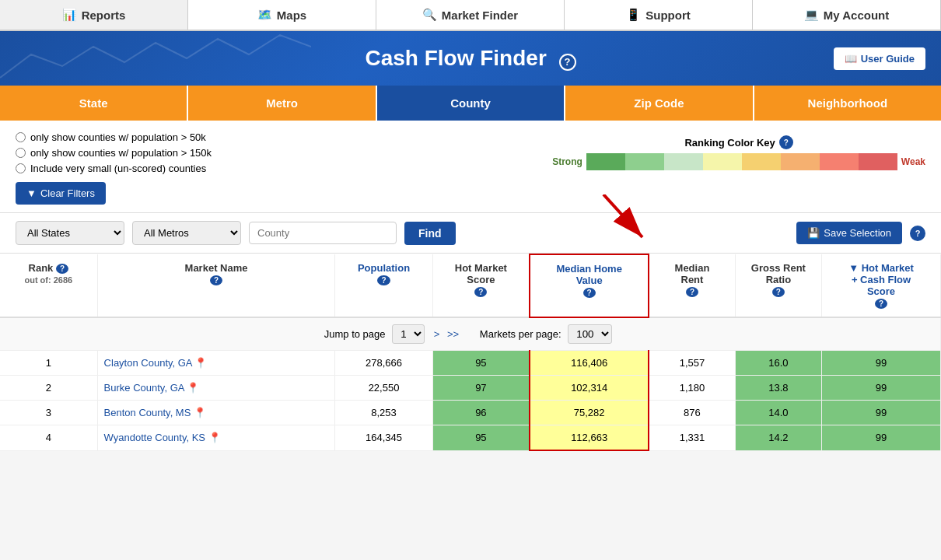  What do you see at coordinates (692, 286) in the screenshot?
I see `col-median-rent: MedianRent ?` at bounding box center [692, 286].